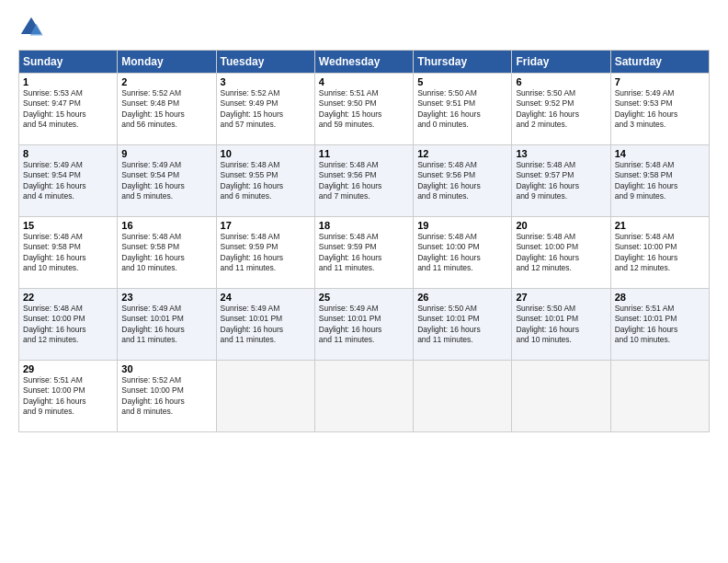 This screenshot has width=728, height=563. I want to click on calendar-cell: 7Sunrise: 5:49 AM Sunset: 9:53 PM Daylig…, so click(660, 109).